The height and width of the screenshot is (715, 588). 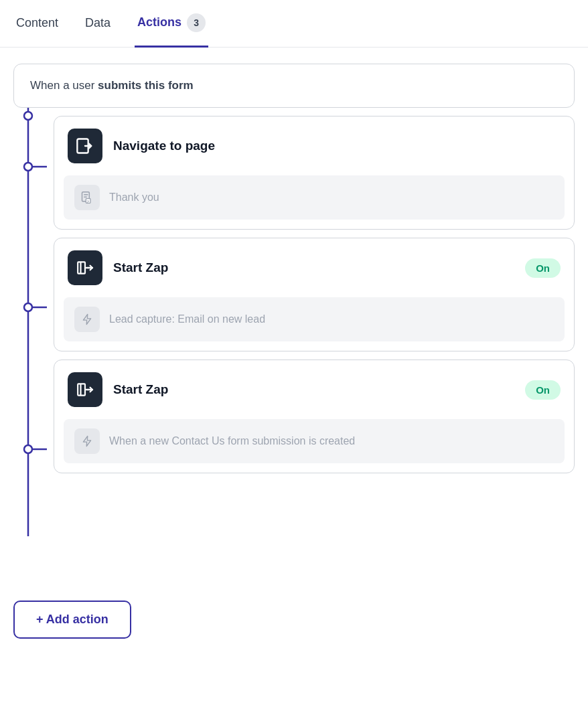 What do you see at coordinates (542, 390) in the screenshot?
I see `status-badge-3: On` at bounding box center [542, 390].